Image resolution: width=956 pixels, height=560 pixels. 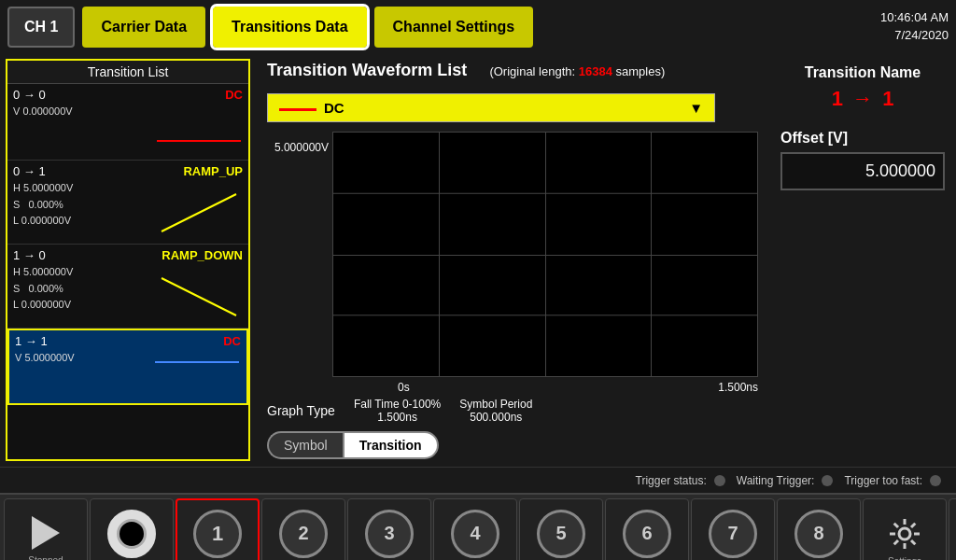 I want to click on too-fast-dot, so click(x=935, y=481).